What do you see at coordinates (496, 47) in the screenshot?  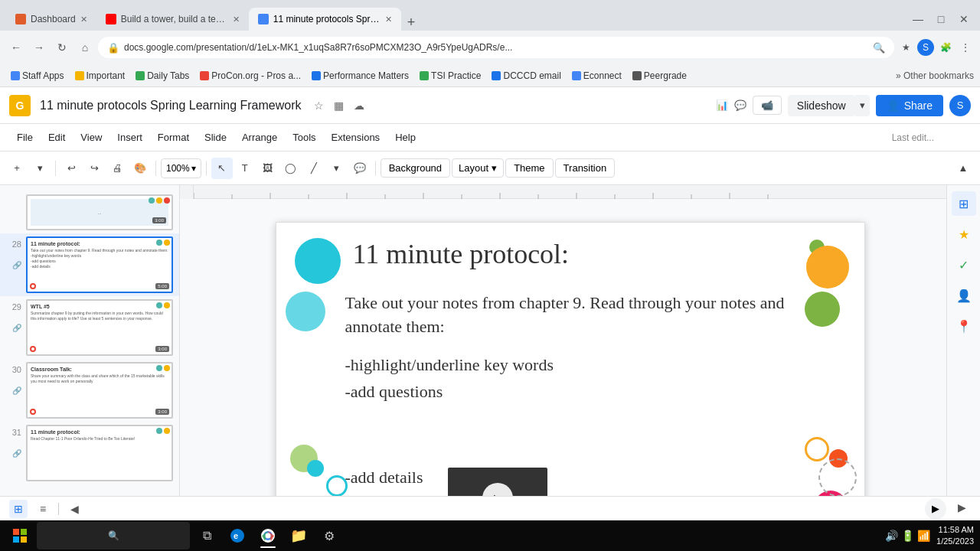 I see `address-bar: 🔒 docs.google.com/presentation/d/1eLx-MK…` at bounding box center [496, 47].